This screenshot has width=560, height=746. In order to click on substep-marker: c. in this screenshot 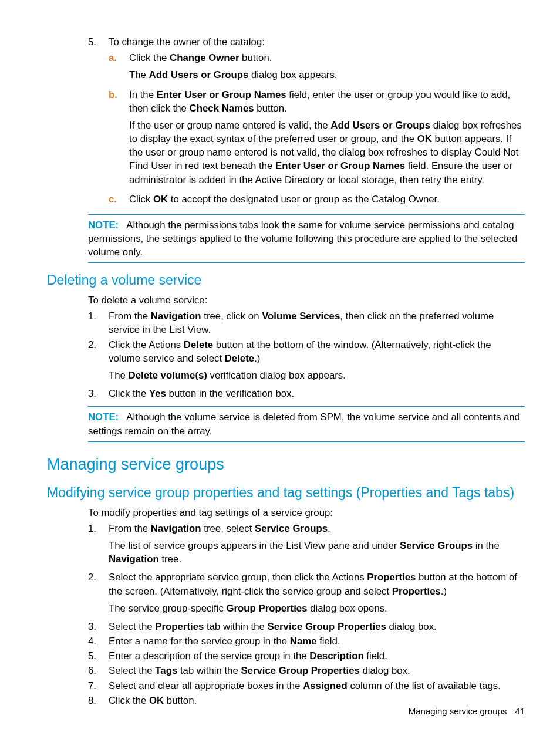, I will do `click(119, 200)`.